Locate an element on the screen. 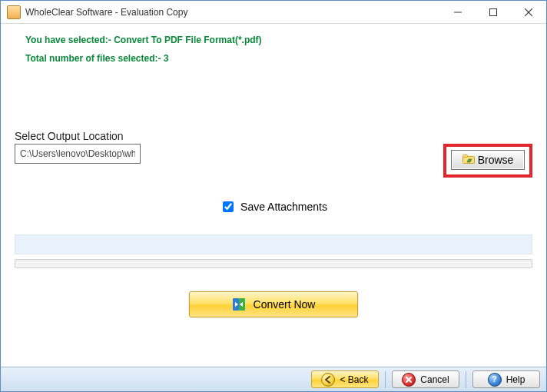 Image resolution: width=547 pixels, height=392 pixels. output-location-label: Select Output Location is located at coordinates (274, 136).